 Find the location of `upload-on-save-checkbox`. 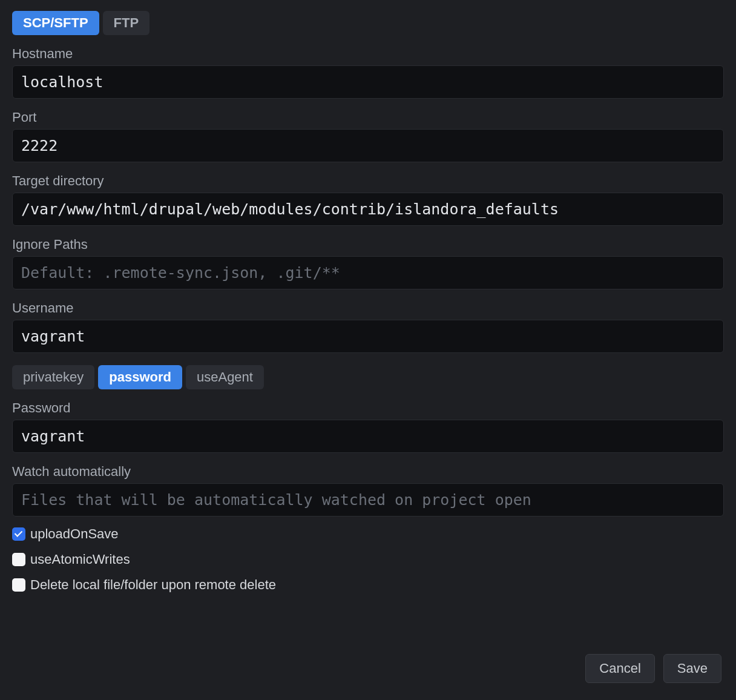

upload-on-save-checkbox is located at coordinates (19, 534).